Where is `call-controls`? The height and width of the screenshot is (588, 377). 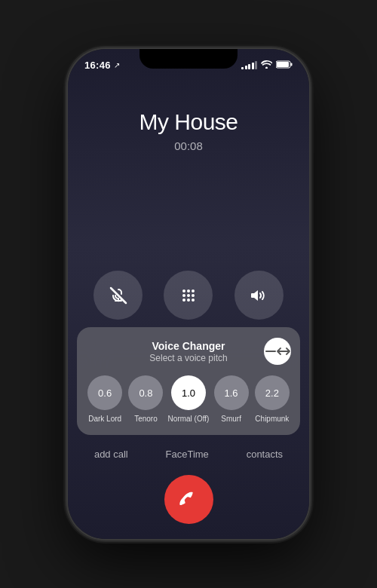 call-controls is located at coordinates (188, 296).